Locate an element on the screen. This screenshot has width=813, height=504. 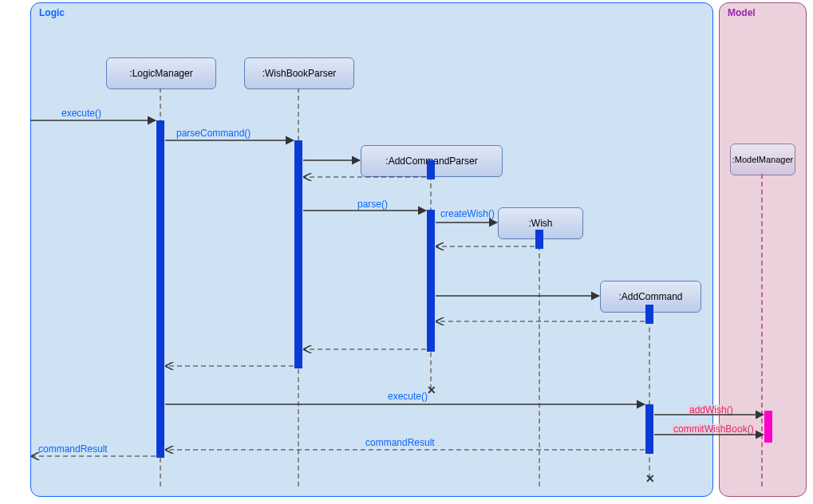
lifeline-label: :Wish is located at coordinates (541, 223).